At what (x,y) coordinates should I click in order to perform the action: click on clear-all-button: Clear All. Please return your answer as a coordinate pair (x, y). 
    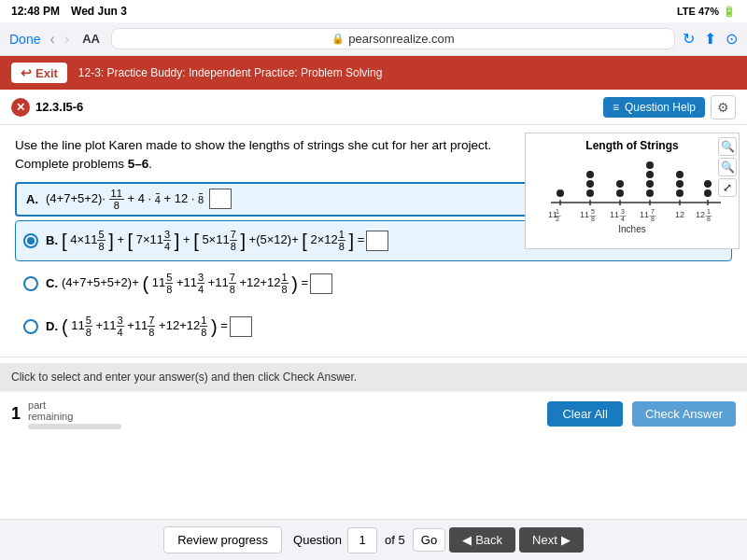
    Looking at the image, I should click on (585, 414).